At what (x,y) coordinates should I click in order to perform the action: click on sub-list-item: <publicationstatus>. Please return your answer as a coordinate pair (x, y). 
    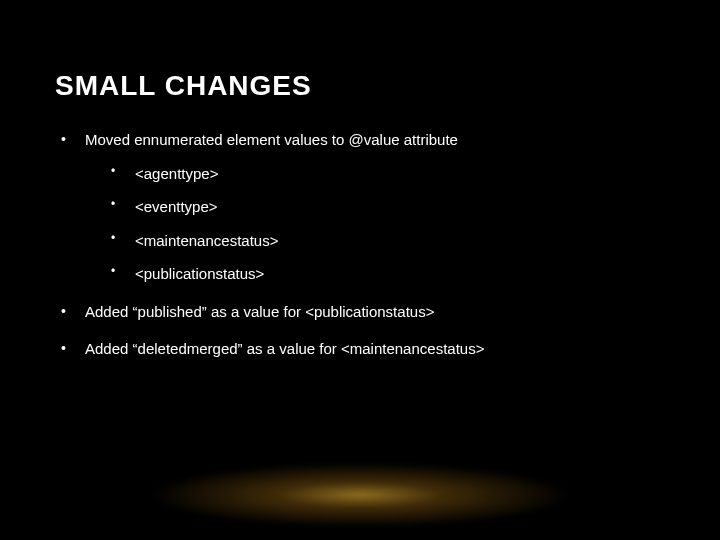
    Looking at the image, I should click on (385, 274).